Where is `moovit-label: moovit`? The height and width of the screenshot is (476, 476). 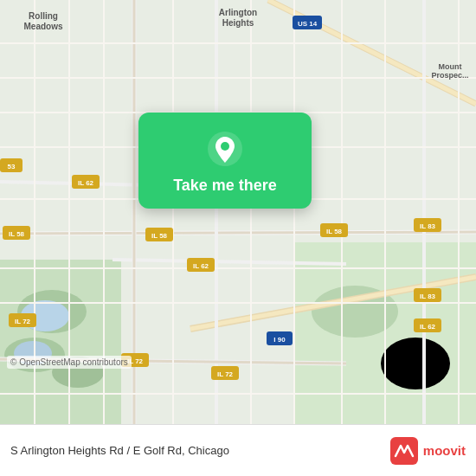
moovit-label: moovit is located at coordinates (445, 450).